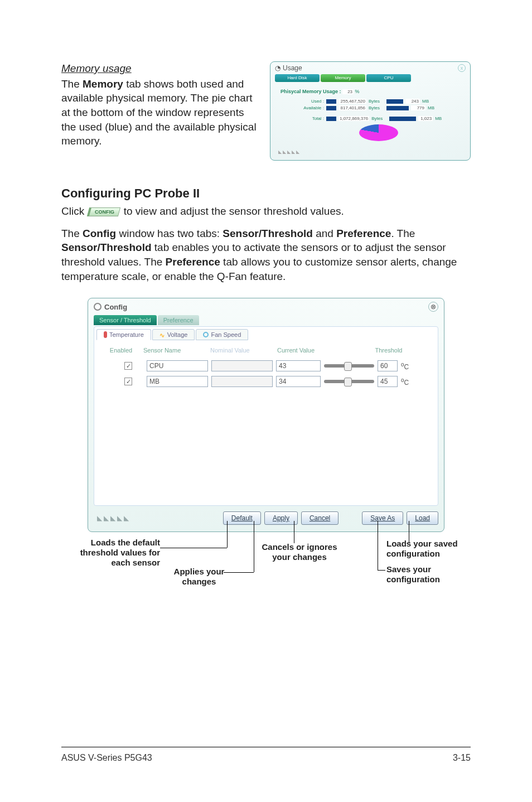 This screenshot has width=532, height=802. Describe the element at coordinates (116, 307) in the screenshot. I see `config-win-title: Config` at that location.